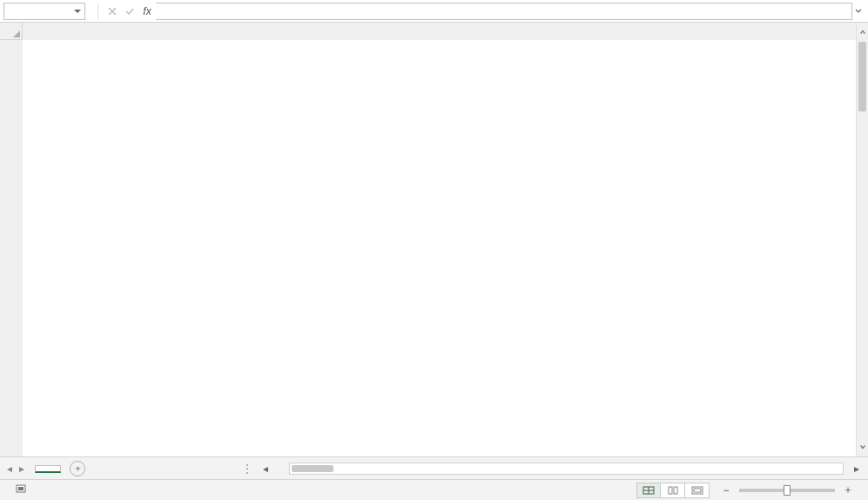 The width and height of the screenshot is (868, 500). Describe the element at coordinates (77, 11) in the screenshot. I see `chevron-down-icon` at that location.